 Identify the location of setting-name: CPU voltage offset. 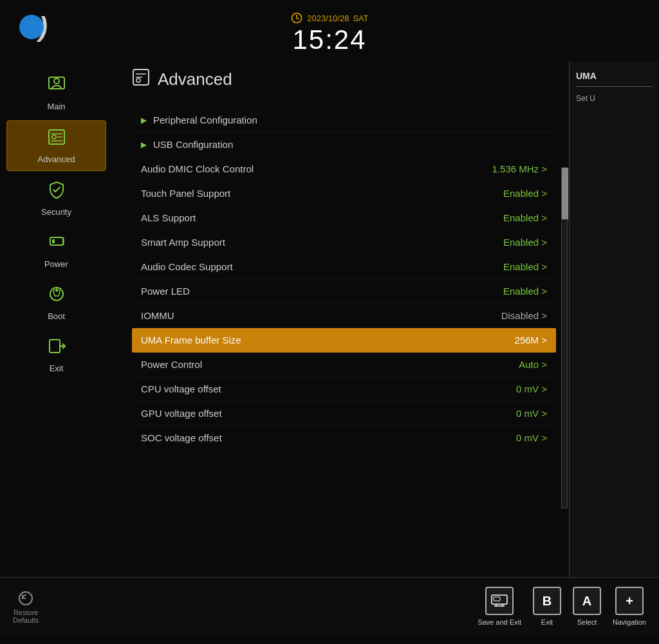
(181, 389).